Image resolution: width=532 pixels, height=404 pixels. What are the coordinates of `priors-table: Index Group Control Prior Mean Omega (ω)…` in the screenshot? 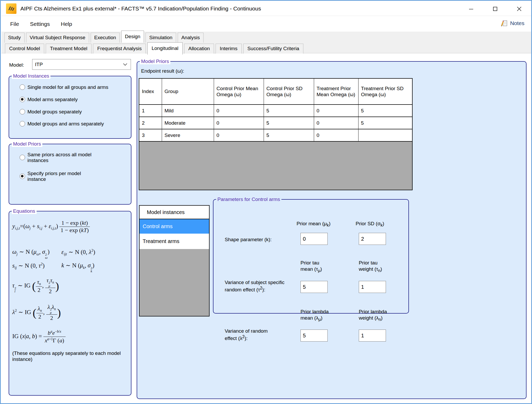 It's located at (276, 134).